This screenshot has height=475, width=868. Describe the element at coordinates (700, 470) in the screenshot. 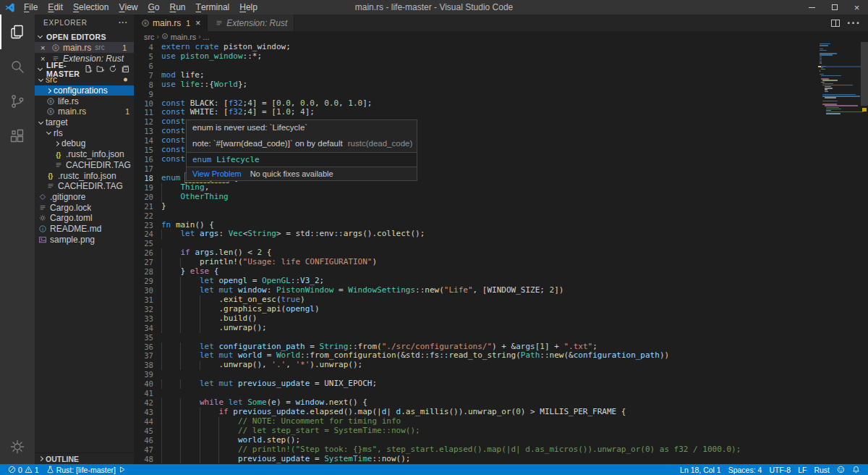

I see `status-ln: Ln 18, Col 1` at that location.